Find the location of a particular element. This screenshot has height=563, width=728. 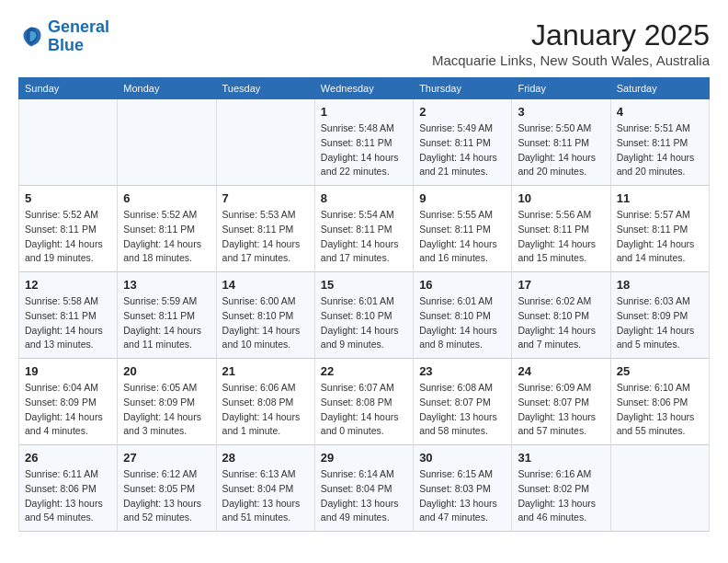

calendar-cell: 25Sunrise: 6:10 AM Sunset: 8:06 PM Dayli… is located at coordinates (660, 402).